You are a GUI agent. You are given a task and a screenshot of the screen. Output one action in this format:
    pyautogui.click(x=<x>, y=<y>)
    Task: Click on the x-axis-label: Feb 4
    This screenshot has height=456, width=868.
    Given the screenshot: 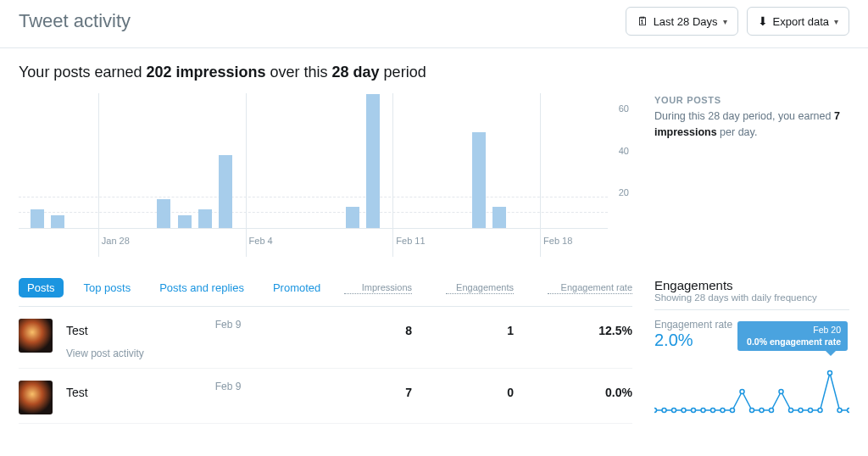 What is the action you would take?
    pyautogui.click(x=261, y=241)
    